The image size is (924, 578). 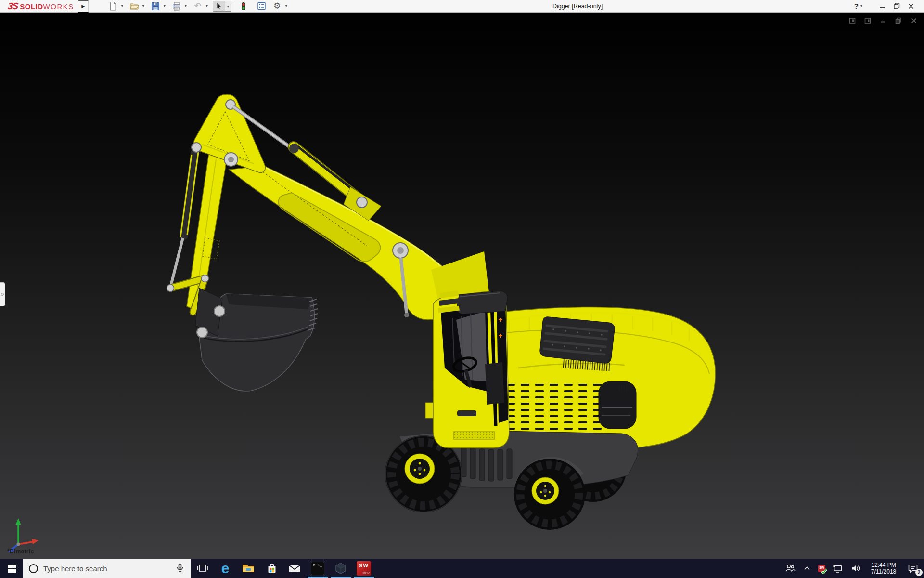 What do you see at coordinates (341, 568) in the screenshot?
I see `3d-viewer-icon` at bounding box center [341, 568].